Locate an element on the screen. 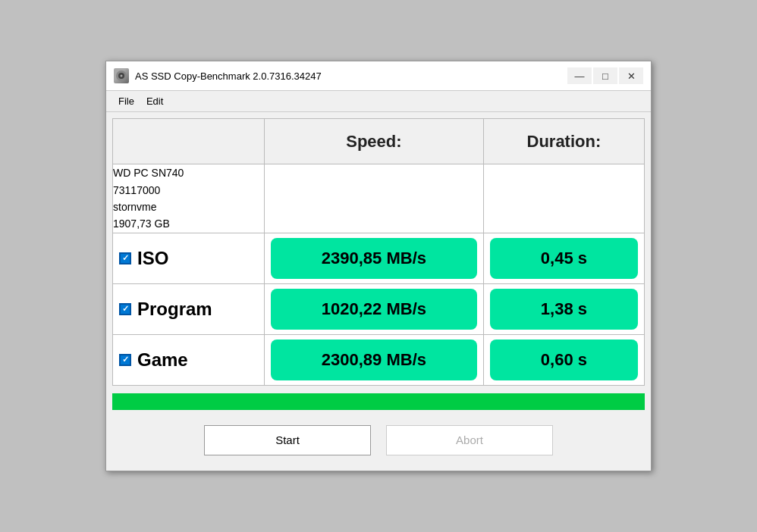 The height and width of the screenshot is (532, 757). program-label-cell: Program is located at coordinates (189, 309).